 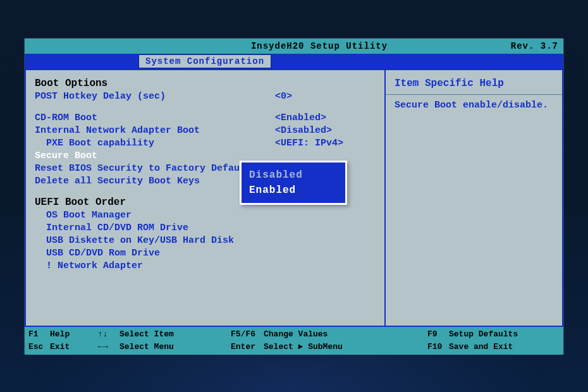 What do you see at coordinates (520, 46) in the screenshot?
I see `revision-label: Rev. 3.7` at bounding box center [520, 46].